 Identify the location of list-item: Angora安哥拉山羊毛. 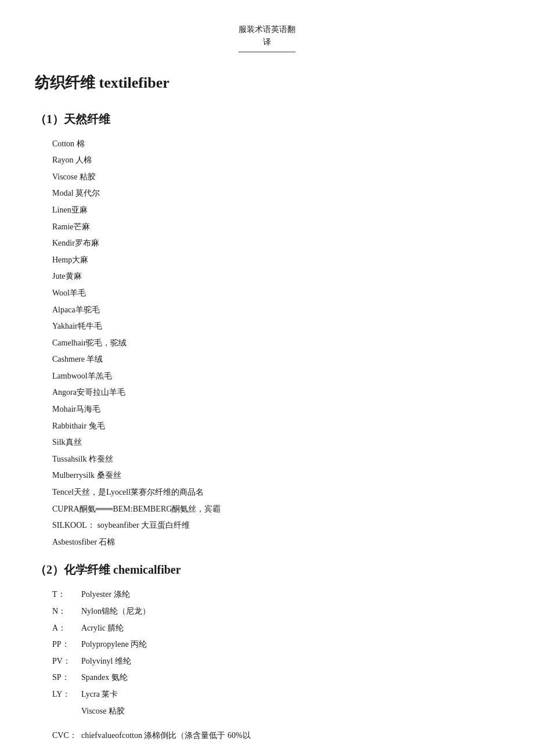
(276, 393).